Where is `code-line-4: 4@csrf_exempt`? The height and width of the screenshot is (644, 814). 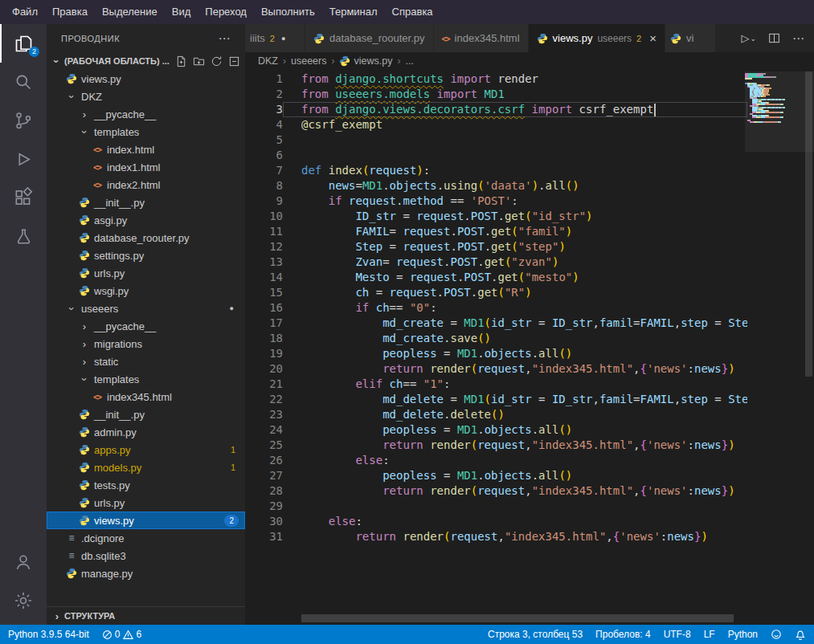
code-line-4: 4@csrf_exempt is located at coordinates (497, 125).